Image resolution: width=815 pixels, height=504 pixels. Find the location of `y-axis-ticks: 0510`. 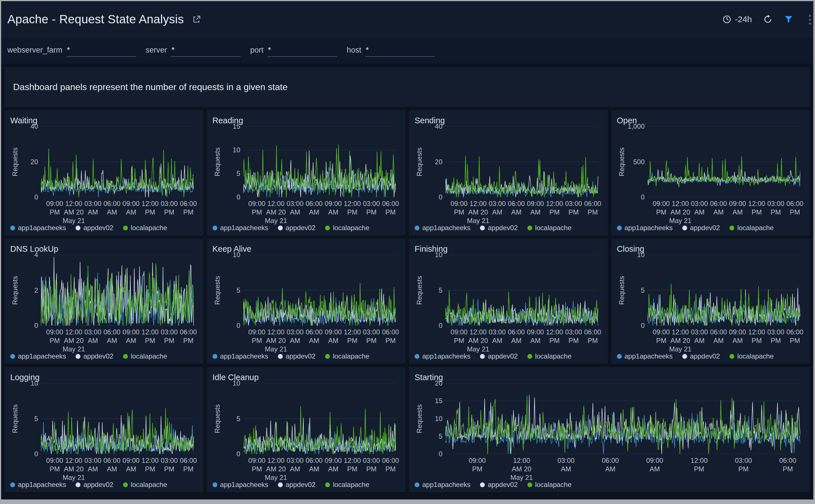

y-axis-ticks: 0510 is located at coordinates (31, 419).